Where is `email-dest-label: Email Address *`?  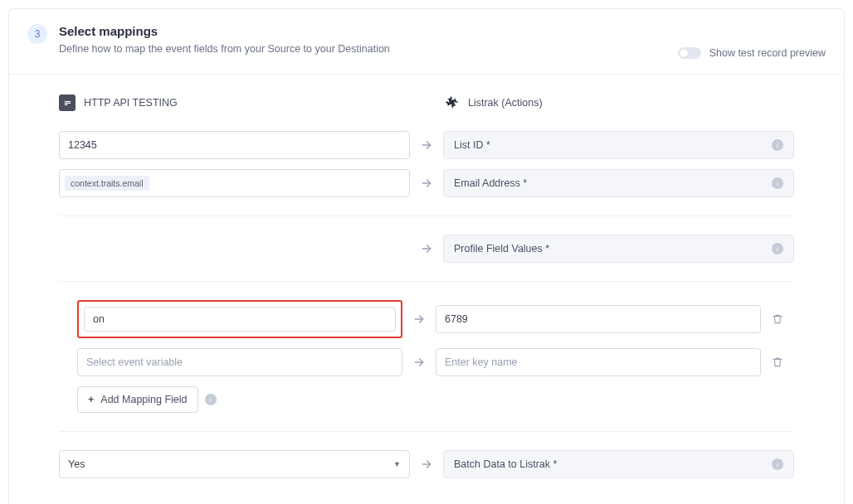
email-dest-label: Email Address * is located at coordinates (490, 183).